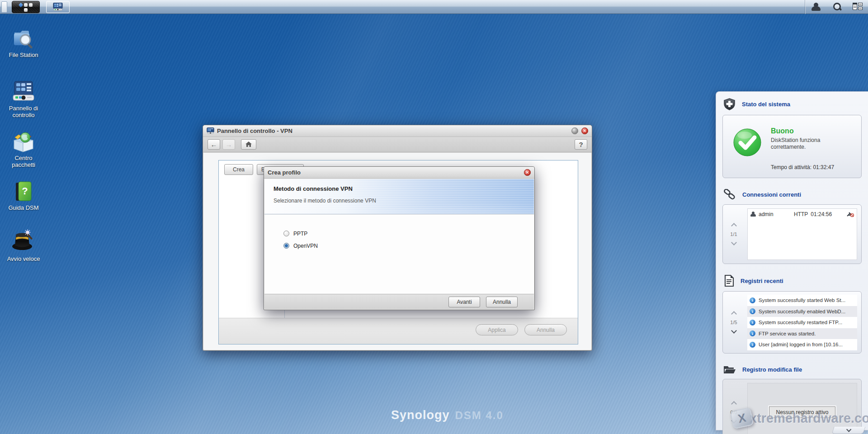  I want to click on open-folder-icon, so click(730, 369).